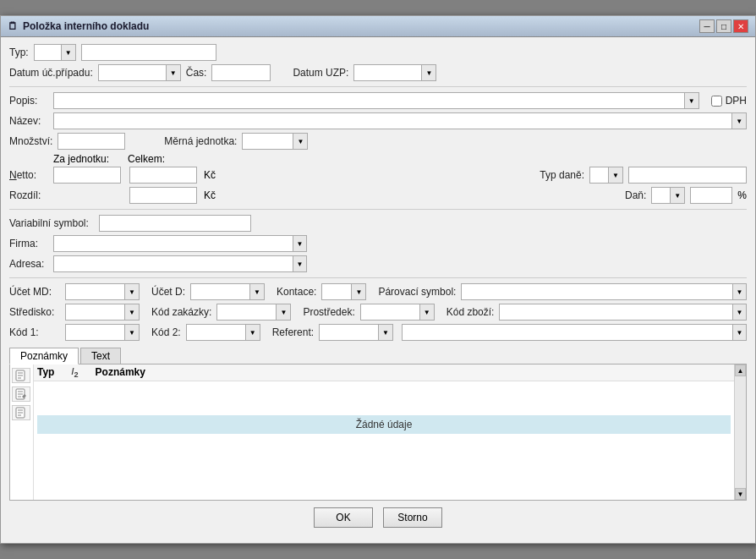 This screenshot has height=559, width=756. I want to click on adresa-dropdown-btn: ▼, so click(299, 264).